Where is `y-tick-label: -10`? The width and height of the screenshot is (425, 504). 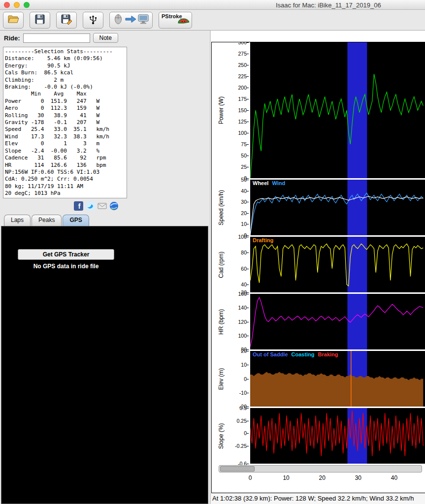 y-tick-label: -10 is located at coordinates (243, 393).